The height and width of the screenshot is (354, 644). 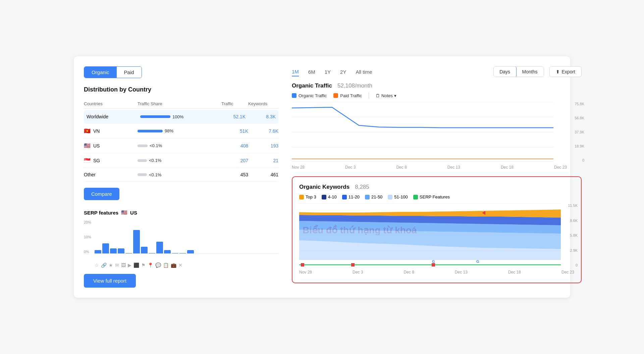 I want to click on kw-x-dec23: Dec 23, so click(x=568, y=272).